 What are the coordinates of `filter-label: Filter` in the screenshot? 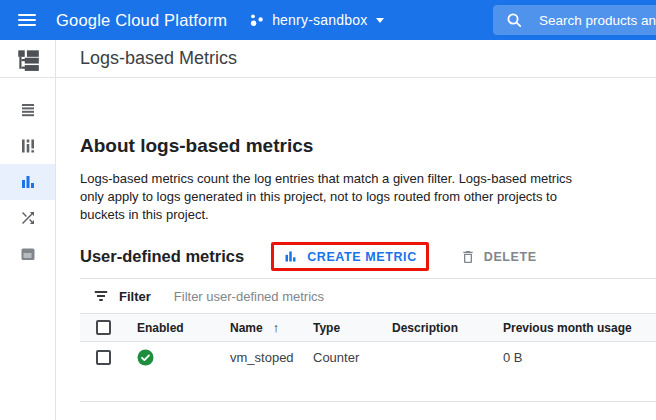 It's located at (135, 296).